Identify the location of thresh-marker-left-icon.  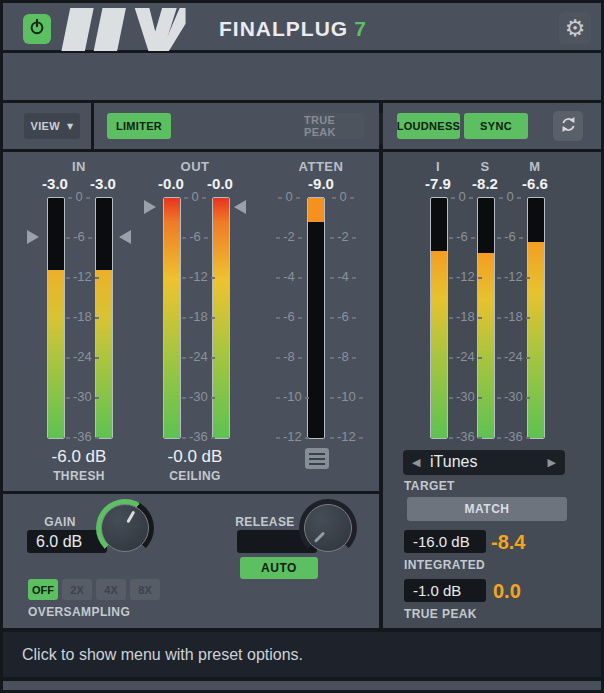
(33, 237).